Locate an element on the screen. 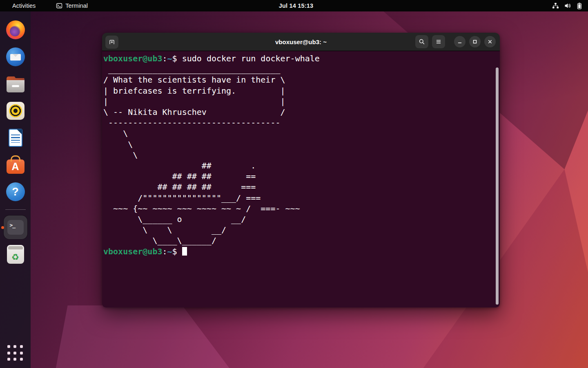 The height and width of the screenshot is (368, 588). dock-separator is located at coordinates (16, 209).